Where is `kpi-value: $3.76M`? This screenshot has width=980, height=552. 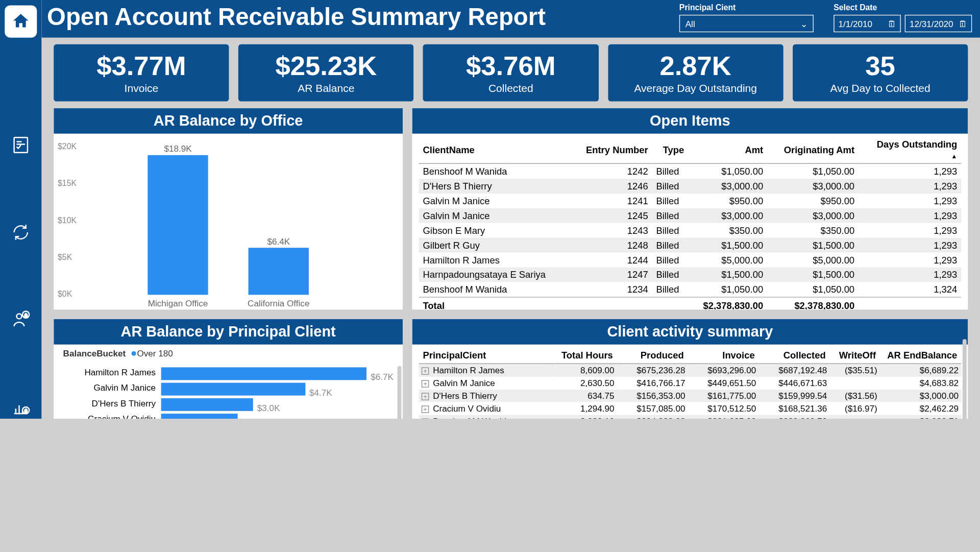 kpi-value: $3.76M is located at coordinates (511, 66).